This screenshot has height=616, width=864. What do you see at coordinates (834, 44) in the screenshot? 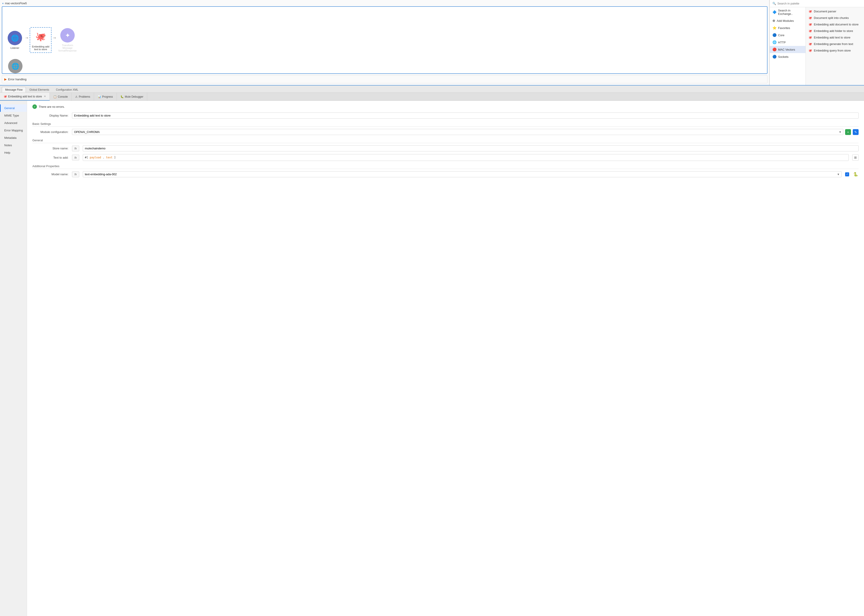
I see `embed-gen-label: Embedding generate from text` at bounding box center [834, 44].